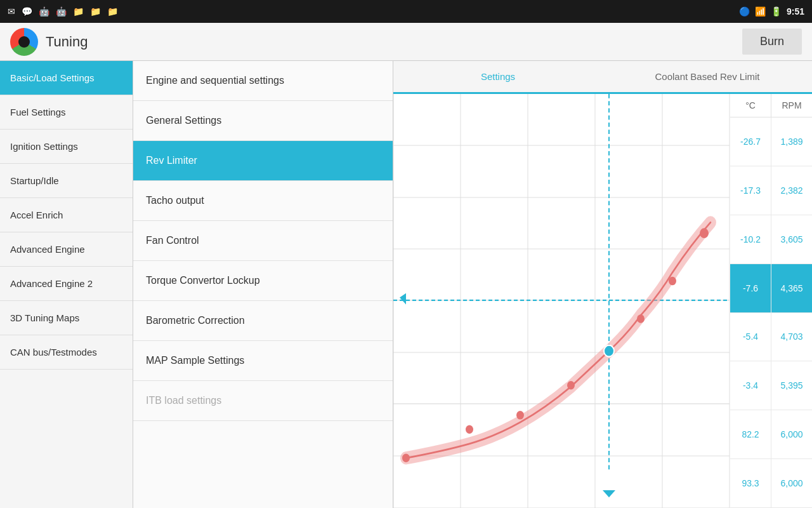 This screenshot has height=508, width=812. Describe the element at coordinates (771, 434) in the screenshot. I see `data-row-6: 82.2 6,000` at that location.